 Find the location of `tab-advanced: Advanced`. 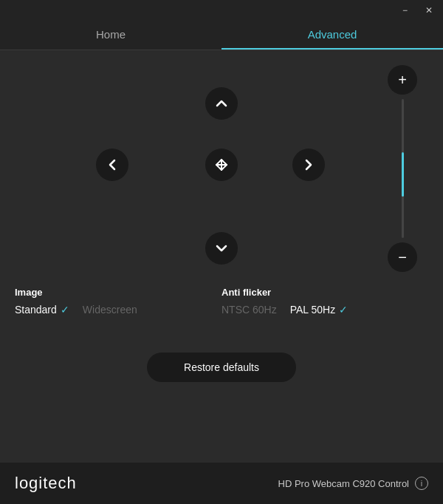

tab-advanced: Advanced is located at coordinates (332, 35).